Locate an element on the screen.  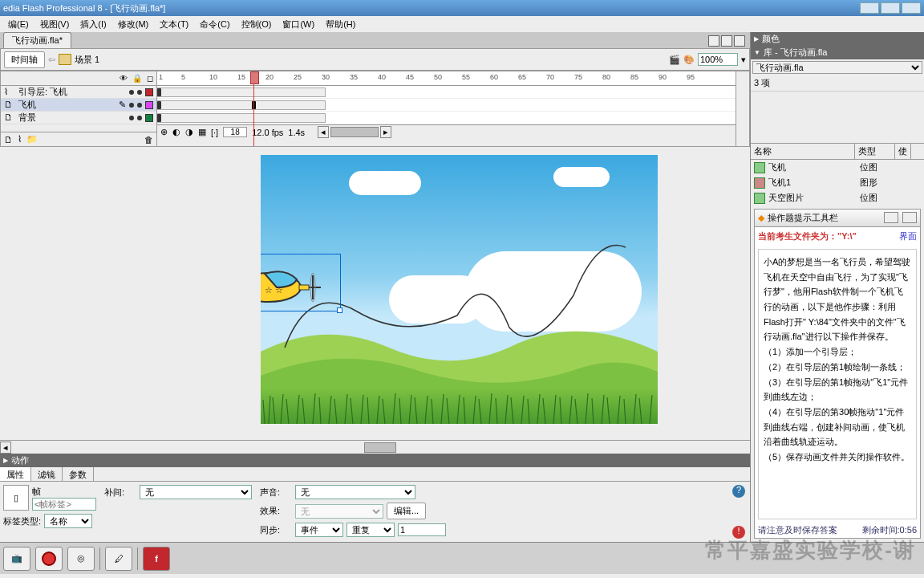
onion-outline-icon: ◑ is located at coordinates (189, 132).